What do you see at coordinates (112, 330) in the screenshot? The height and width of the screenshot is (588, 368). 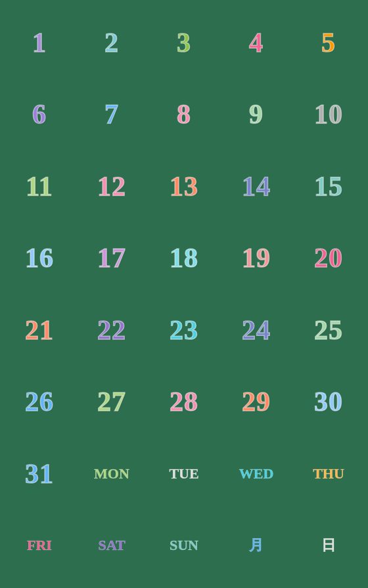 I see `calendar-cell-22: 22` at bounding box center [112, 330].